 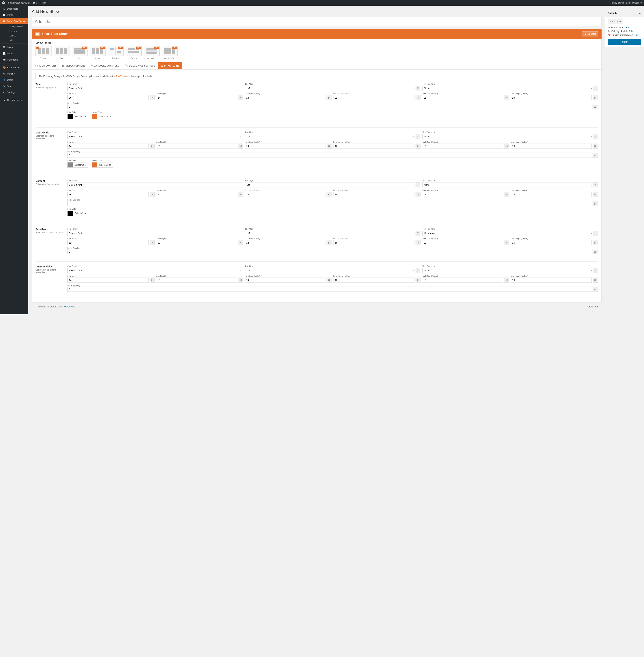 What do you see at coordinates (70, 307) in the screenshot?
I see `footer-link: WordPress.` at bounding box center [70, 307].